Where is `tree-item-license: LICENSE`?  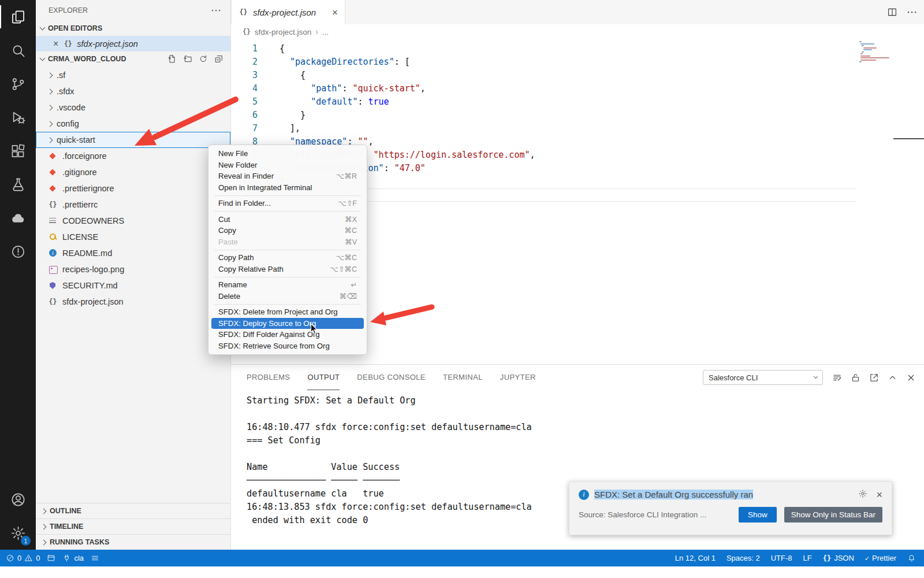
tree-item-license: LICENSE is located at coordinates (133, 237).